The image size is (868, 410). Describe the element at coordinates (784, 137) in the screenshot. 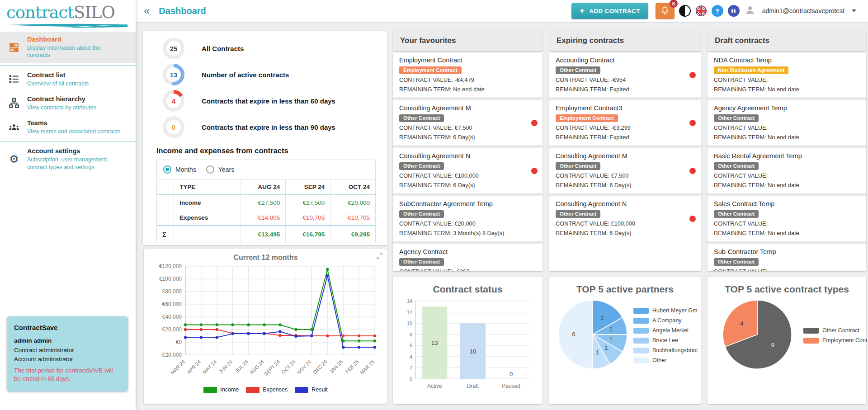

I see `remaining-term-line: REMAINING TERM: No end date` at that location.